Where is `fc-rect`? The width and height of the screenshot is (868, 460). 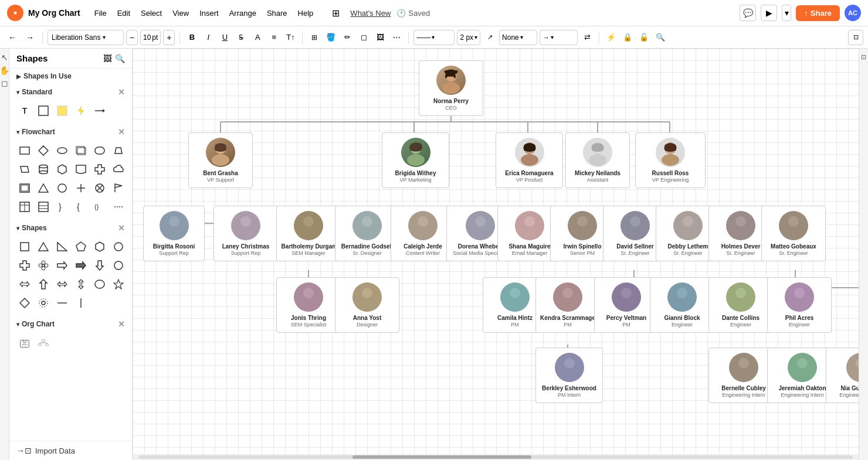
fc-rect is located at coordinates (25, 151).